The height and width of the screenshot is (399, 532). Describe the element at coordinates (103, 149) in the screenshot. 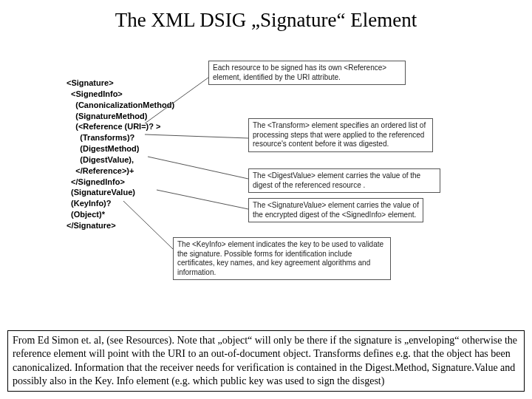

I see `line-digest-method: (DigestMethod)` at that location.